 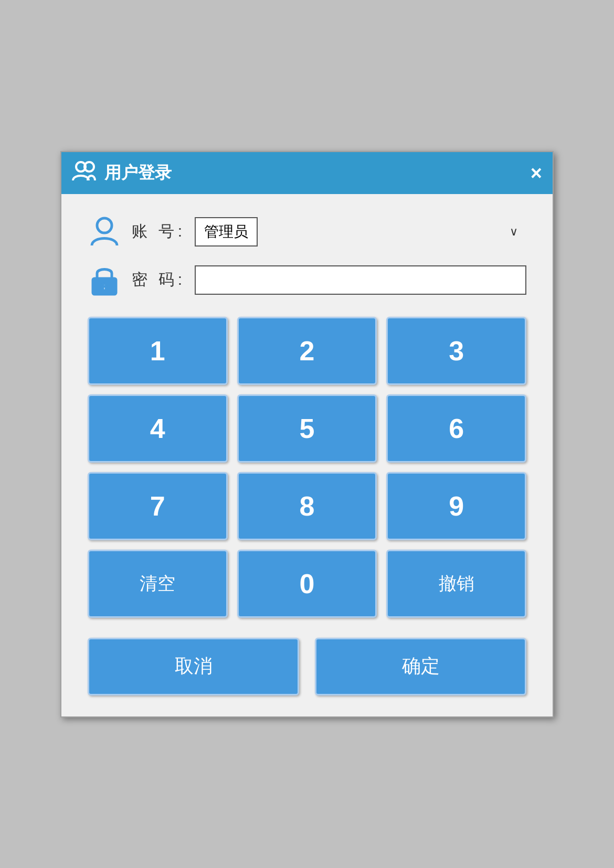 I want to click on key-clear: 清空, so click(x=157, y=584).